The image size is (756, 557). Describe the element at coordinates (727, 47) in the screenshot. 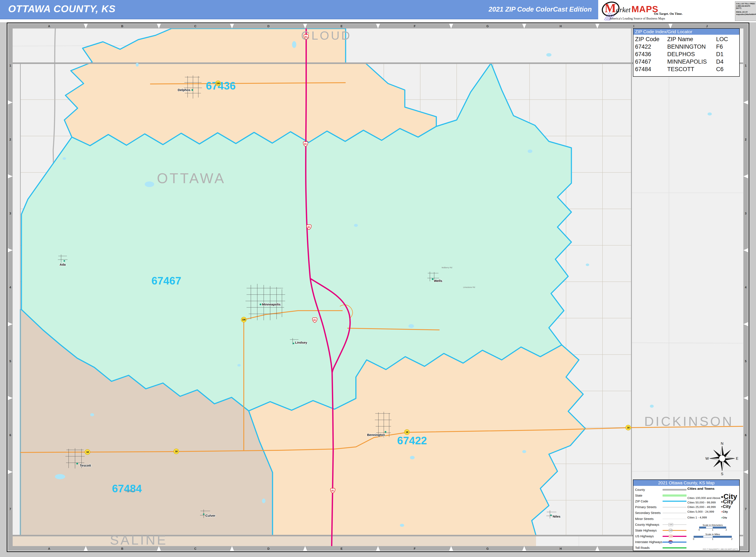

I see `zip-row-loc: F6` at that location.